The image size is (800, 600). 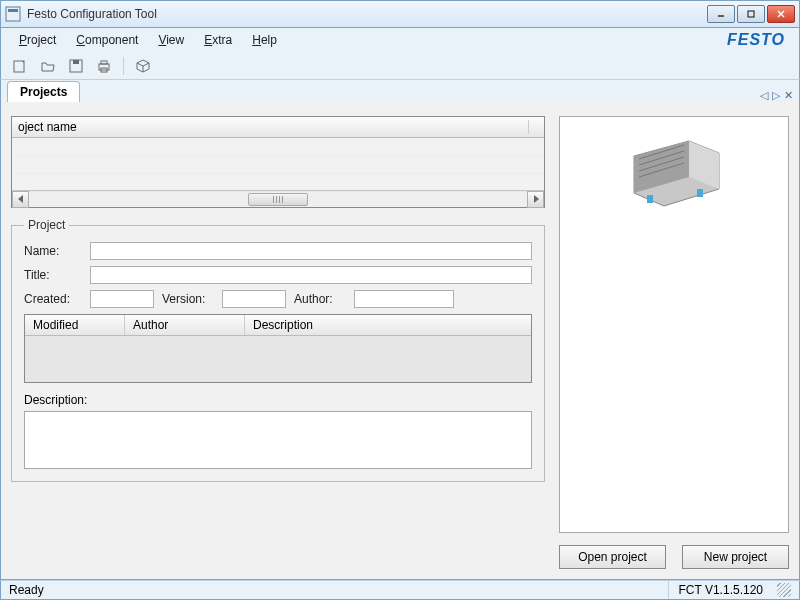 What do you see at coordinates (48, 66) in the screenshot?
I see `open-project-icon` at bounding box center [48, 66].